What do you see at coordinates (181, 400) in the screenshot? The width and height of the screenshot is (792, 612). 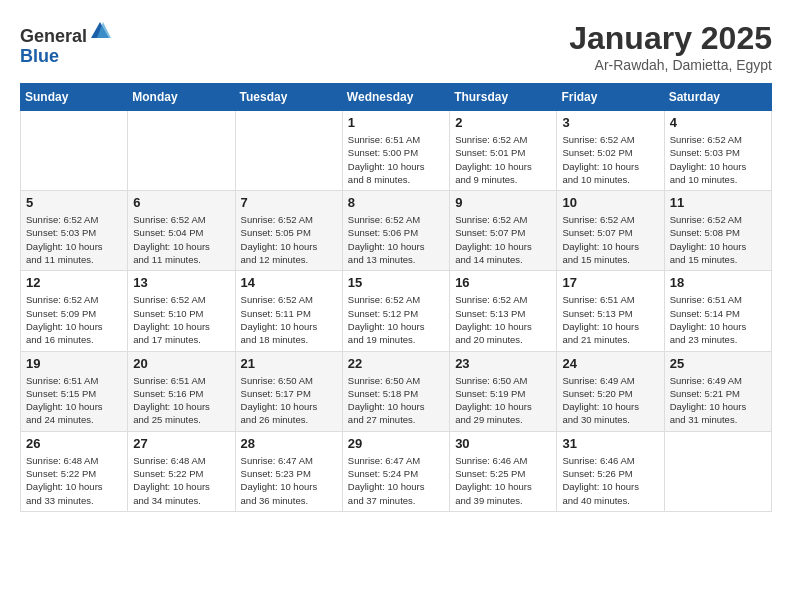 I see `day-info: Sunrise: 6:51 AM Sunset: 5:16 PM Dayligh…` at bounding box center [181, 400].